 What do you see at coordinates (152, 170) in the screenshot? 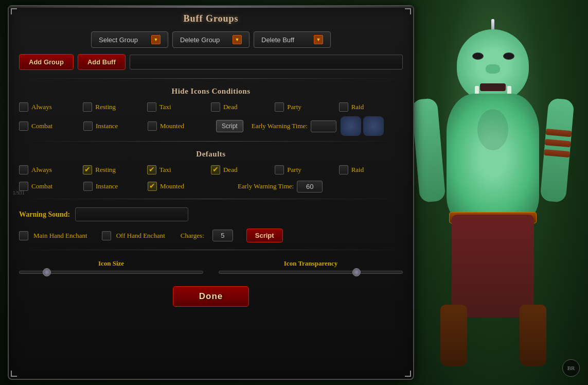
I see `def-taxi-check-icon: ✔` at bounding box center [152, 170].